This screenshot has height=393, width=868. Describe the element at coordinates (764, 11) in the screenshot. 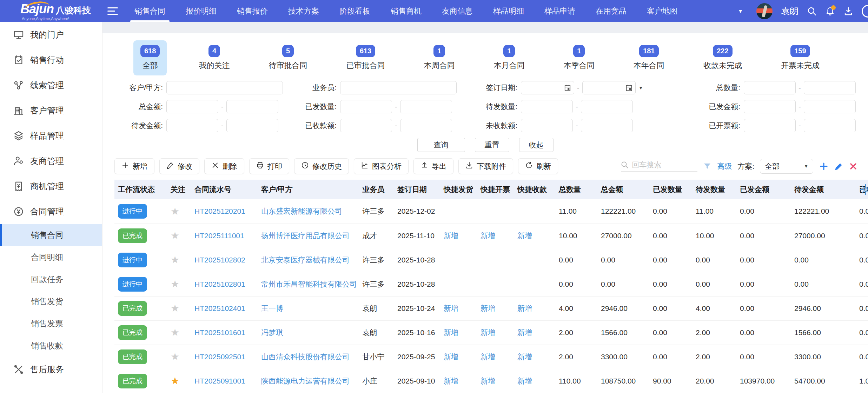

I see `user-avatar` at that location.